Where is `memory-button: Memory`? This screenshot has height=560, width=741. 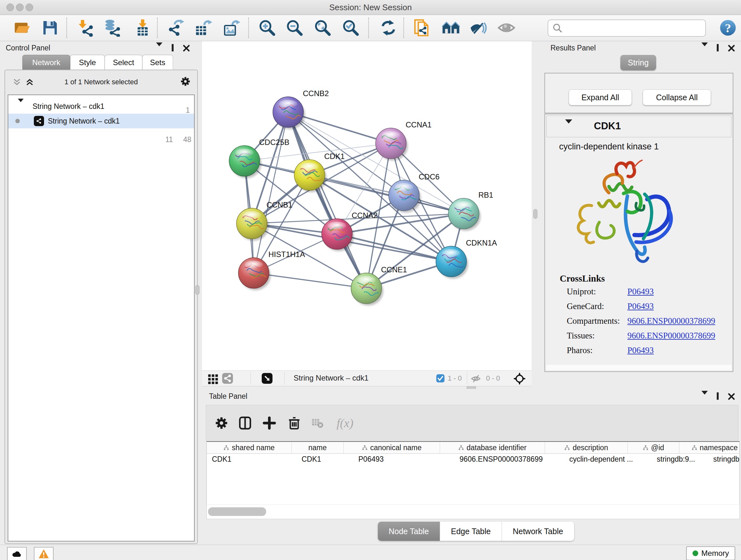 memory-button: Memory is located at coordinates (711, 553).